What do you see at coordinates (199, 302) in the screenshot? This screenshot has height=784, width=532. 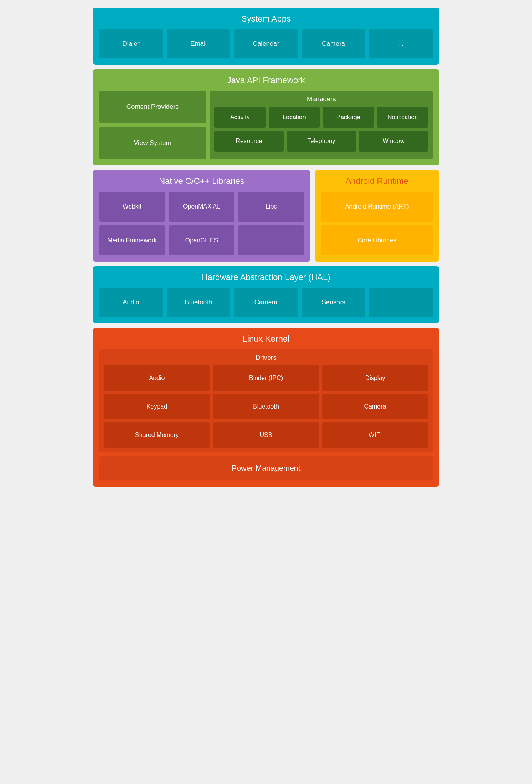 I see `hal-bluetooth-card: Bluetooth` at bounding box center [199, 302].